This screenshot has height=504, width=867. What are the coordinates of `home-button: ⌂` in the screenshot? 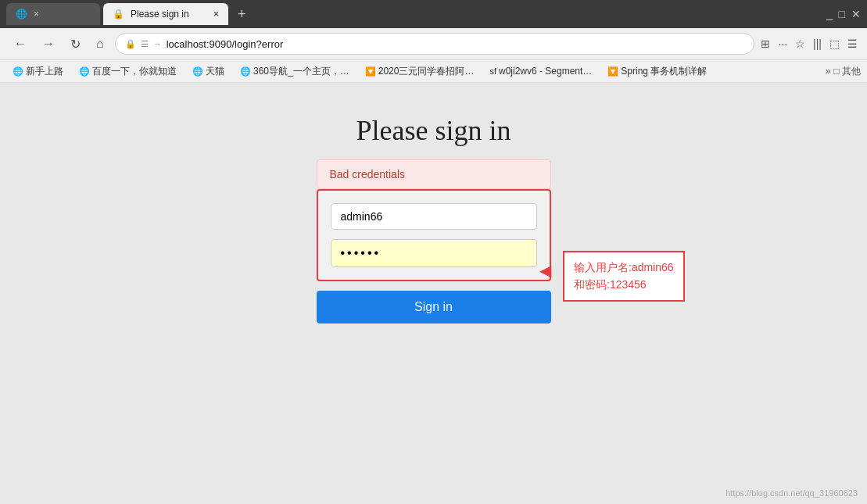 It's located at (100, 44).